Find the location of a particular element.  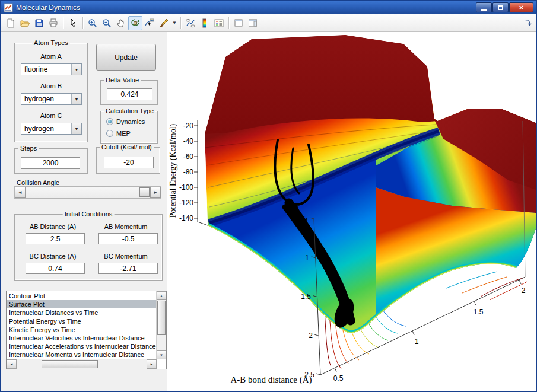

minimize-button is located at coordinates (484, 7).